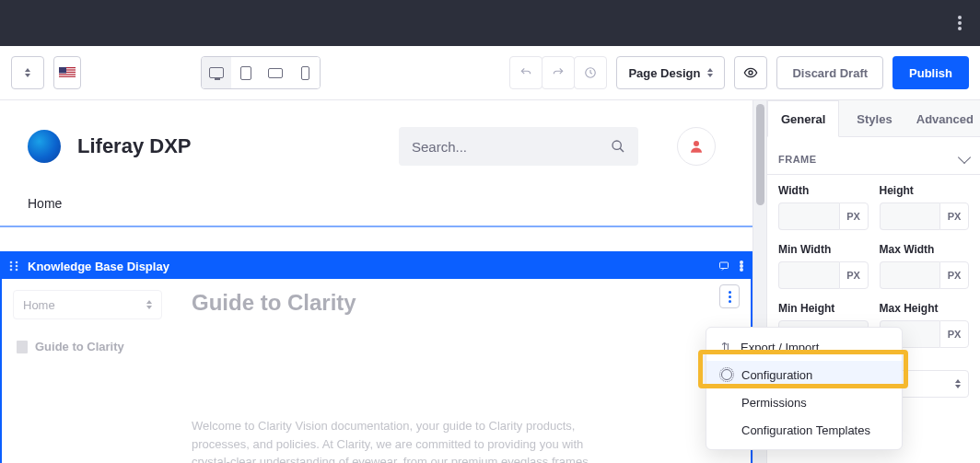 The image size is (980, 463). Describe the element at coordinates (954, 275) in the screenshot. I see `max-width-unit: PX` at that location.